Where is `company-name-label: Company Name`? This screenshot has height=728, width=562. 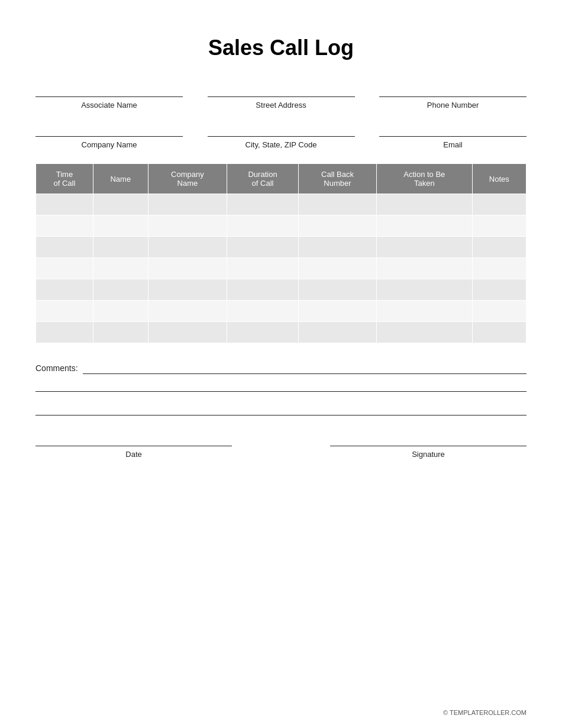
company-name-label: Company Name is located at coordinates (109, 144).